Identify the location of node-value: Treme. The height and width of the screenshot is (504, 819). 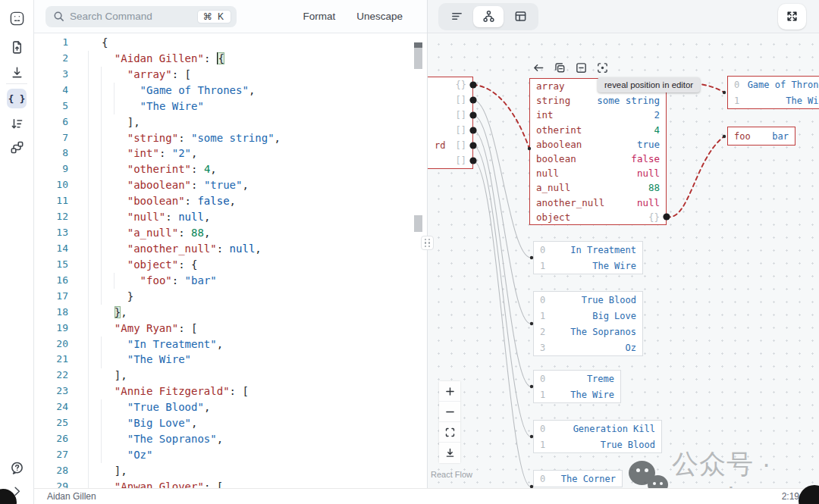
(601, 379).